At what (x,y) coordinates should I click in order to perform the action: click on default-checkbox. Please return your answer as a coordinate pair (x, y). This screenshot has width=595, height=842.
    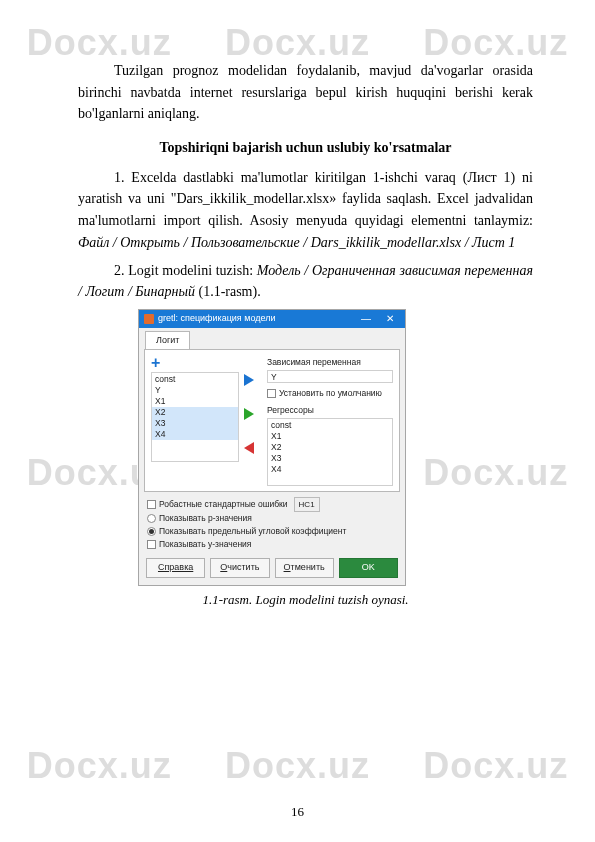
    Looking at the image, I should click on (272, 394).